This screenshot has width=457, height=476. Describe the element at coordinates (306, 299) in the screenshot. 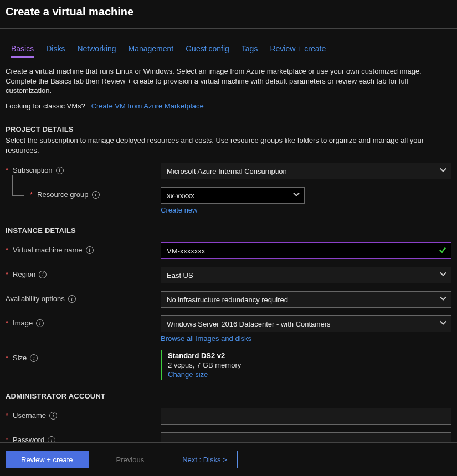

I see `availability-select: No infrastructure redundancy required` at that location.